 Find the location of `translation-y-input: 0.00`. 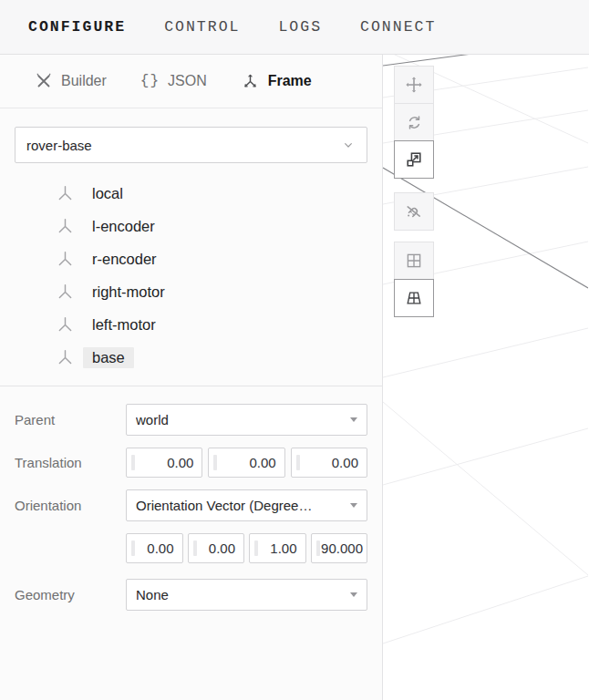

translation-y-input: 0.00 is located at coordinates (246, 463).